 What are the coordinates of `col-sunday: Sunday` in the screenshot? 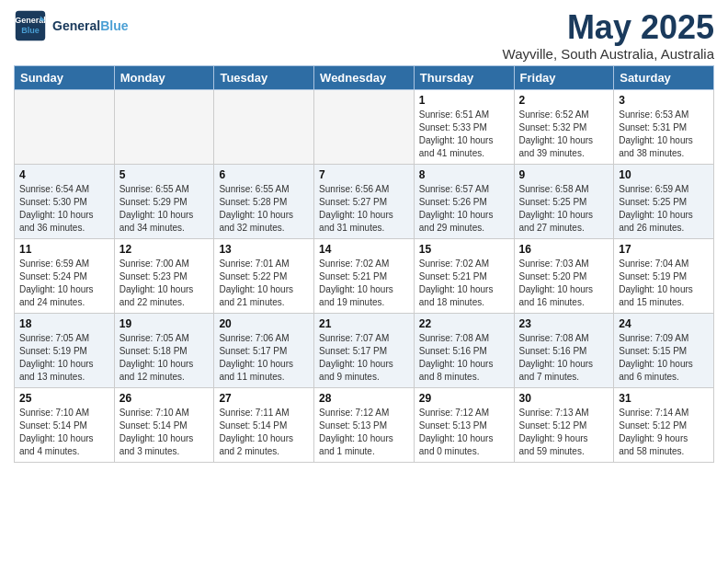 It's located at (64, 77).